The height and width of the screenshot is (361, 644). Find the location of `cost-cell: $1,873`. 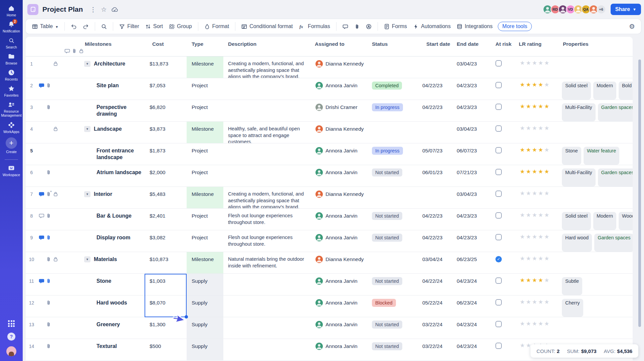

cost-cell: $1,873 is located at coordinates (166, 154).